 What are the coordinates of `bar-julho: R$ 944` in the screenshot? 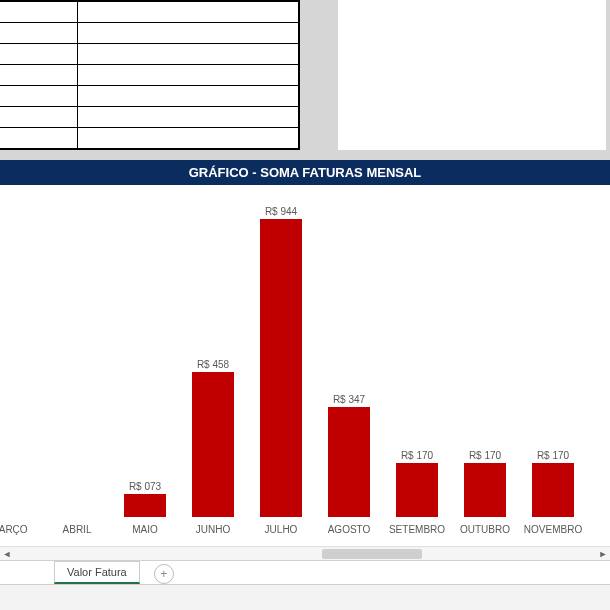 It's located at (281, 362).